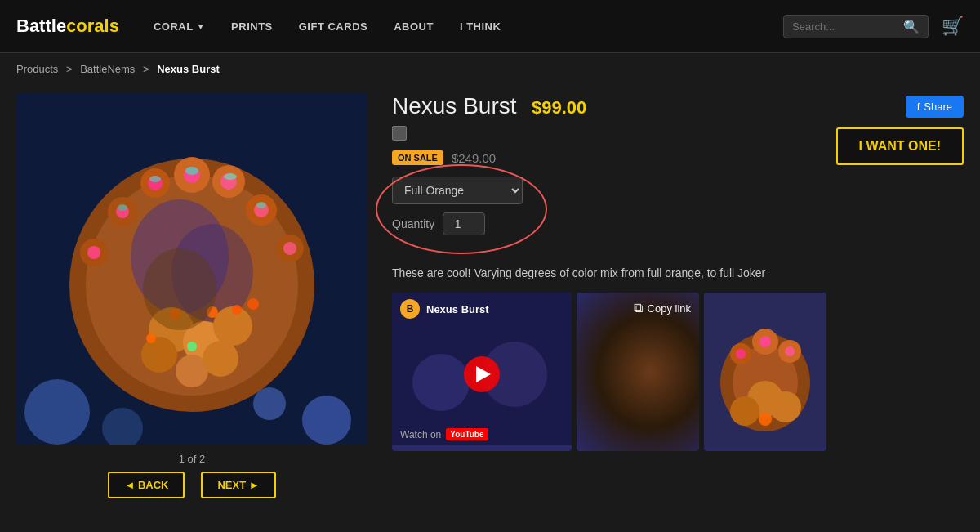  Describe the element at coordinates (108, 69) in the screenshot. I see `breadcrumb-battlenems: BattleNems` at that location.